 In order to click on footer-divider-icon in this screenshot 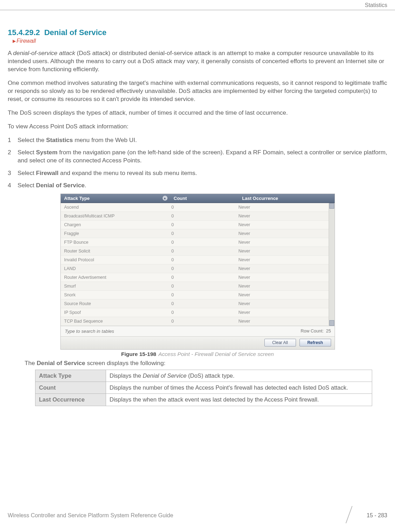, I will do `click(352, 516)`.